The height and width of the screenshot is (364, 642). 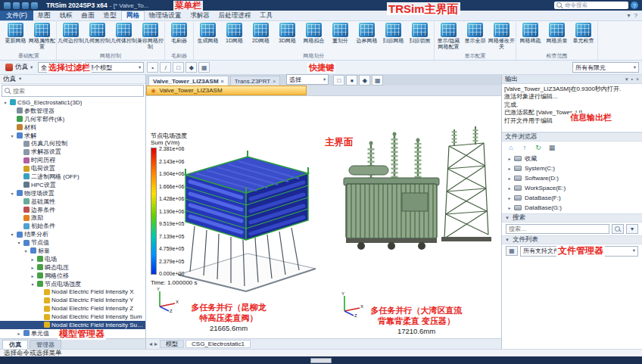 What do you see at coordinates (73, 309) in the screenshot?
I see `tree-item: Nodal Electric Field Intensity Z` at bounding box center [73, 309].